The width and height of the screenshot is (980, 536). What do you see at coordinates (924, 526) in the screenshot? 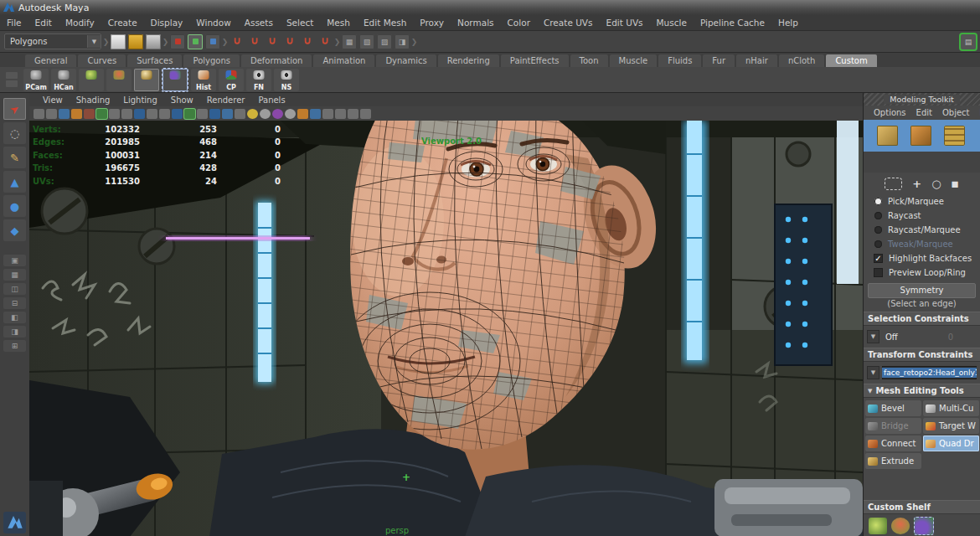
I see `plants-icon` at bounding box center [924, 526].